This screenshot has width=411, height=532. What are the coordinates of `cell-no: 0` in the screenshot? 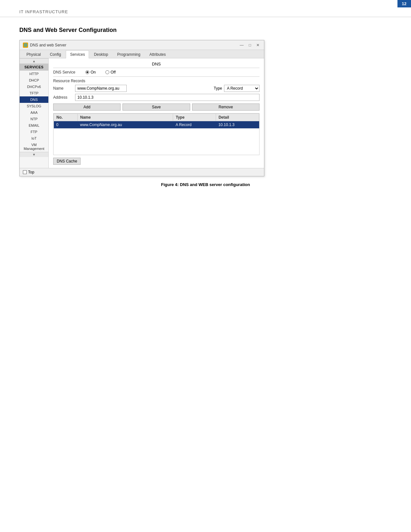 It's located at (66, 125).